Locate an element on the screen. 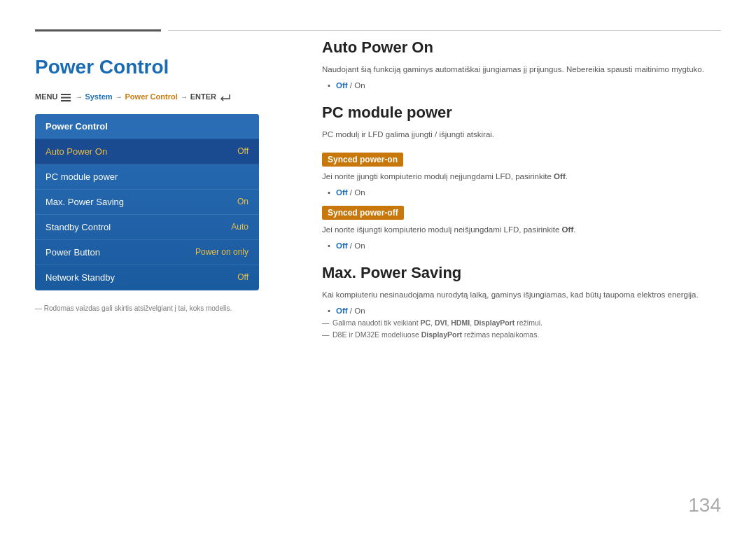 The image size is (756, 534). menu-item-auto-power-on-value: Off is located at coordinates (243, 151).